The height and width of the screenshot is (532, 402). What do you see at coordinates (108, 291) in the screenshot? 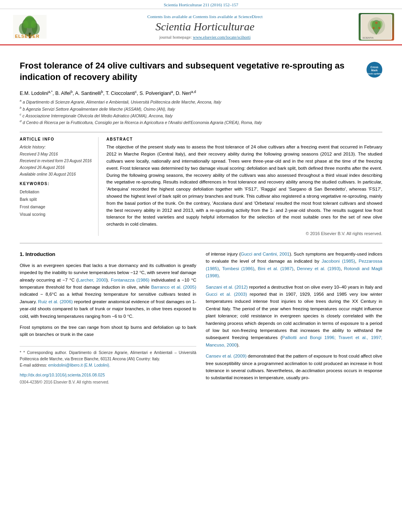
I see `intro-para1: Olive is an evergreen species that lacks…` at bounding box center [108, 291].